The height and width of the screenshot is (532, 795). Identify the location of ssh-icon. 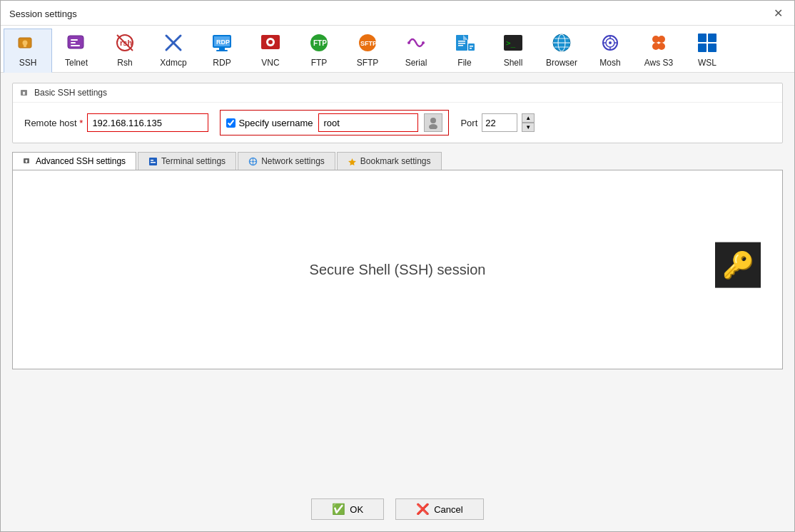
(28, 44).